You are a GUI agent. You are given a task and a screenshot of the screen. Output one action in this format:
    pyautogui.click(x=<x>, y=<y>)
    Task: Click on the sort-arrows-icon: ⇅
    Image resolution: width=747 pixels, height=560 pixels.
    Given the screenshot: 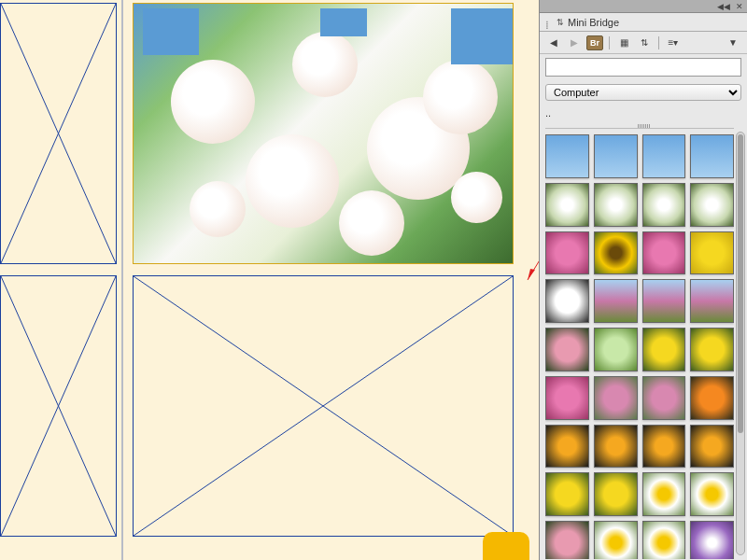 What is the action you would take?
    pyautogui.click(x=560, y=22)
    